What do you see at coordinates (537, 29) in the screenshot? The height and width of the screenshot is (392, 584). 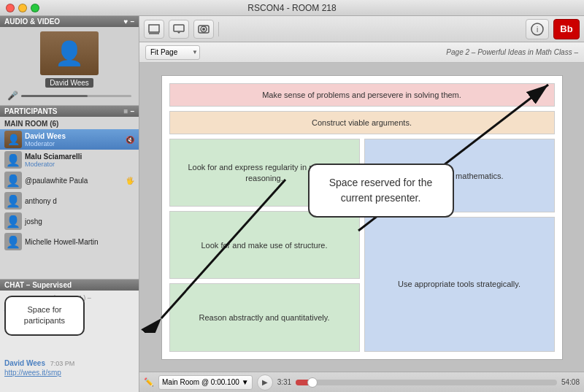 I see `info-icon: i` at bounding box center [537, 29].